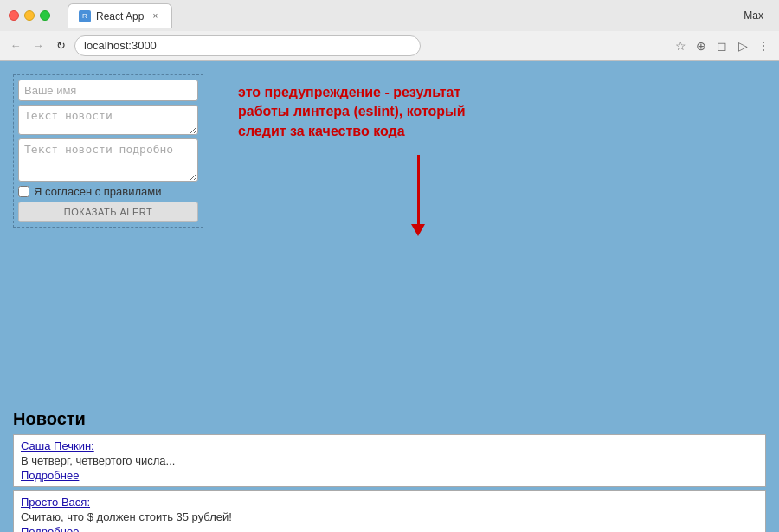 This screenshot has height=532, width=779. What do you see at coordinates (390, 511) in the screenshot?
I see `news-item-2: Просто Вася: Считаю, что $ должен стоить…` at bounding box center [390, 511].